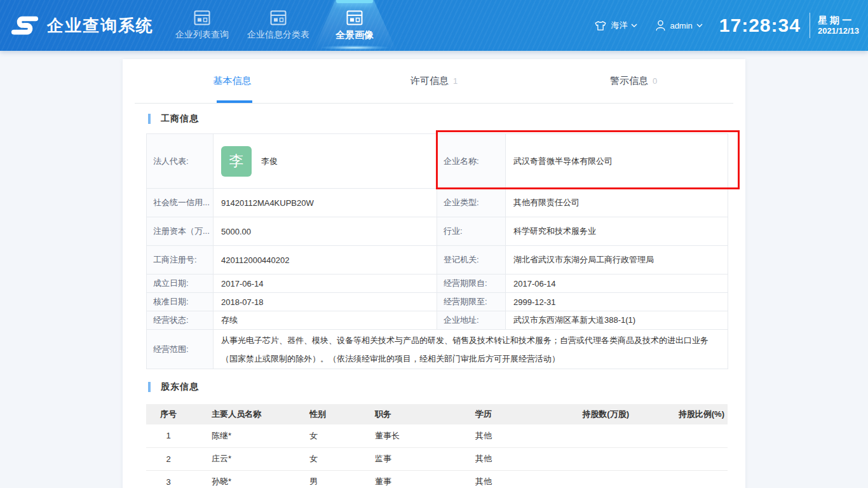  Describe the element at coordinates (325, 231) in the screenshot. I see `reg-capital-value: 5000.00` at that location.